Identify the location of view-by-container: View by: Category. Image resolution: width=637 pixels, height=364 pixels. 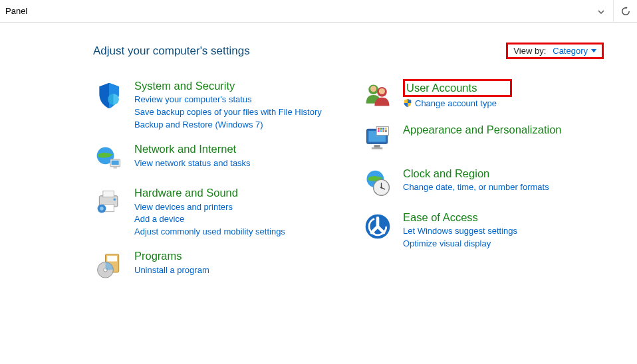
(555, 50).